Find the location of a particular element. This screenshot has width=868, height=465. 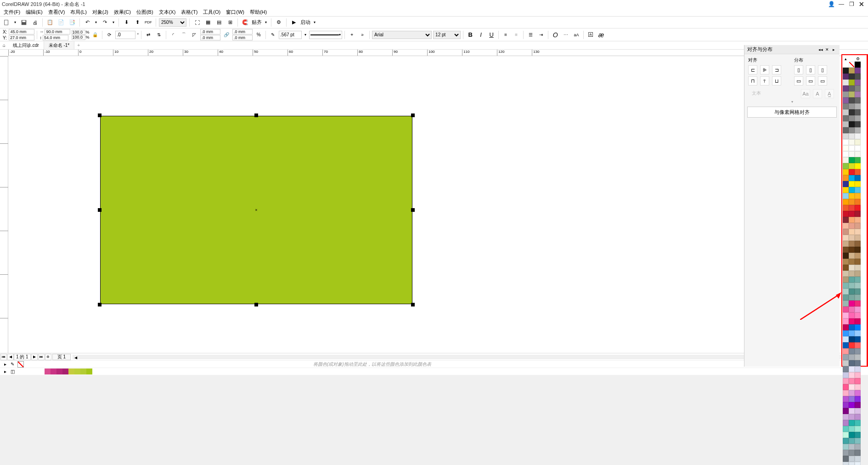

export-button: ⬆ is located at coordinates (137, 23).